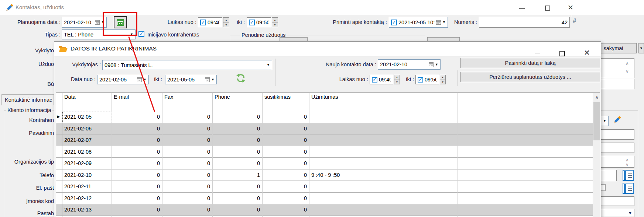  Describe the element at coordinates (562, 54) in the screenshot. I see `dialog-maximize-icon` at that location.